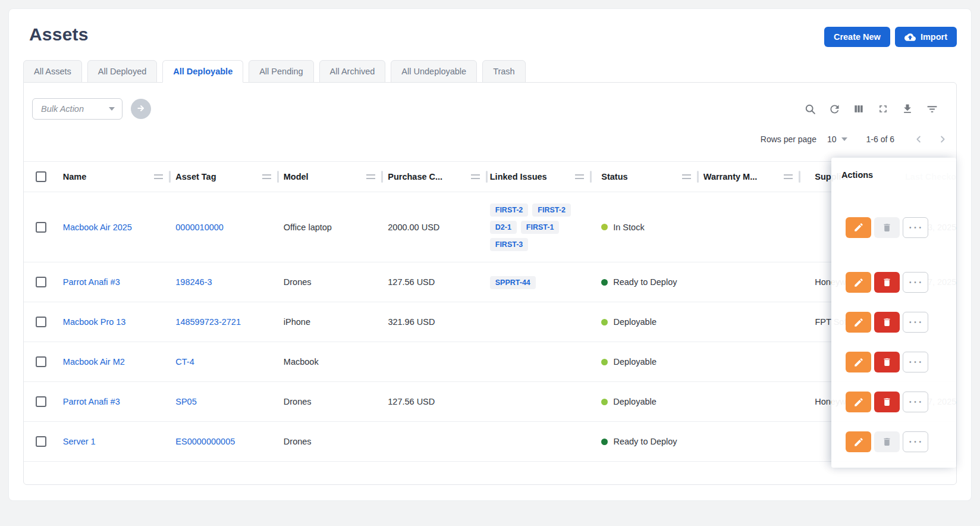 This screenshot has width=980, height=526. I want to click on create-new-button: Create New, so click(857, 37).